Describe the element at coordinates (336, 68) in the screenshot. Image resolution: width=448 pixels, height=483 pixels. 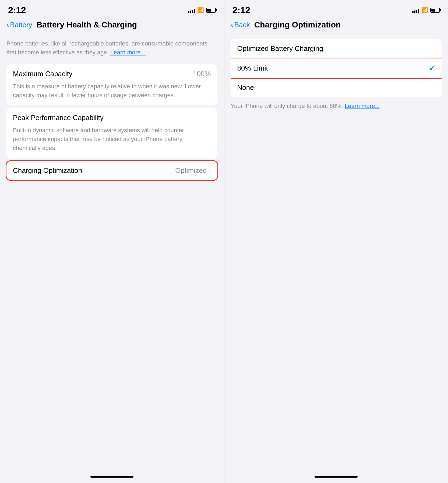
I see `option-80-limit: 80% Limit ✓` at that location.